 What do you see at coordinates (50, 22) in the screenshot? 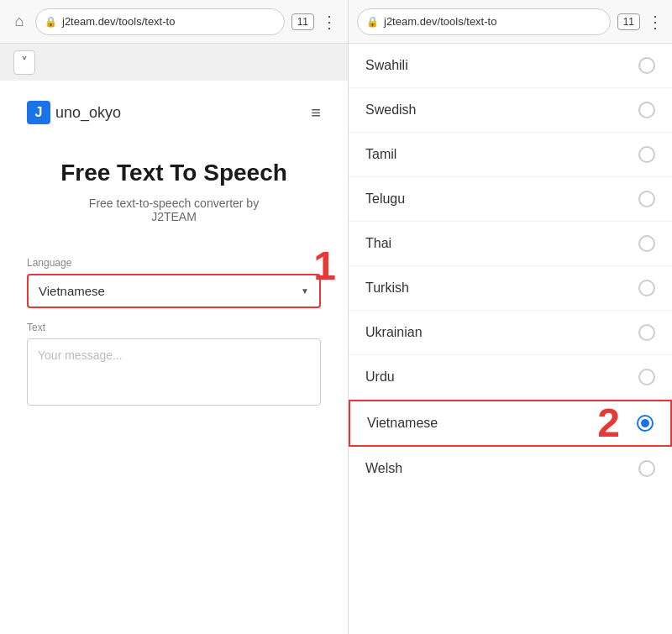
I see `lock-icon-left: 🔒` at bounding box center [50, 22].